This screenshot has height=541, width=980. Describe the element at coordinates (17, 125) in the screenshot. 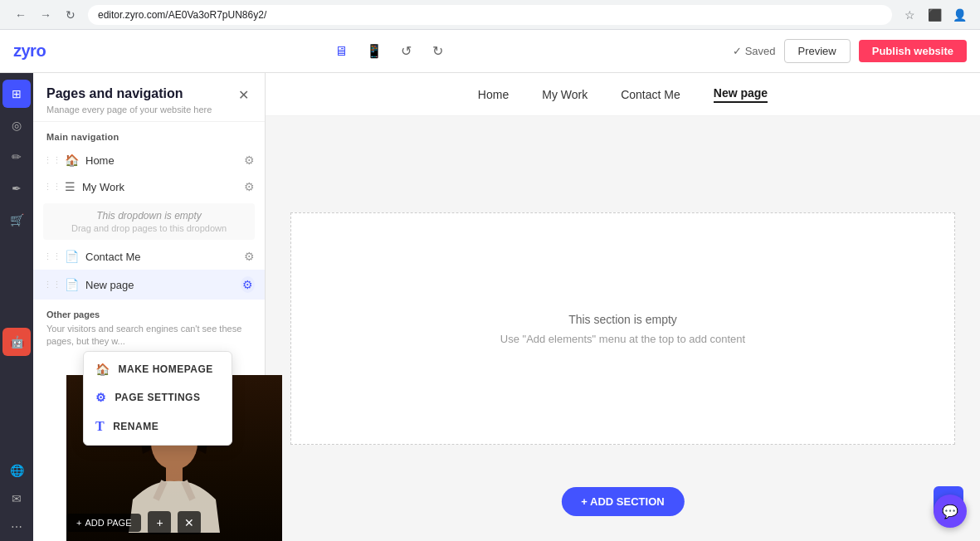

I see `design-icon: ◎` at that location.